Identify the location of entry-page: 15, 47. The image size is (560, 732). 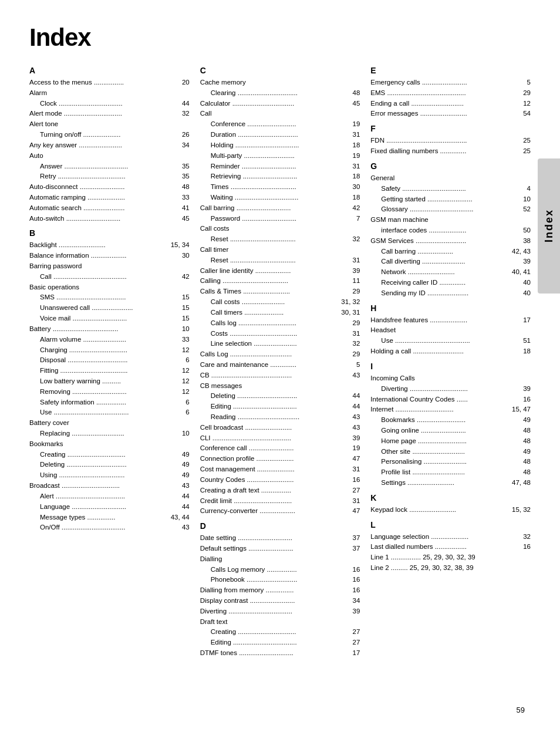
(521, 410).